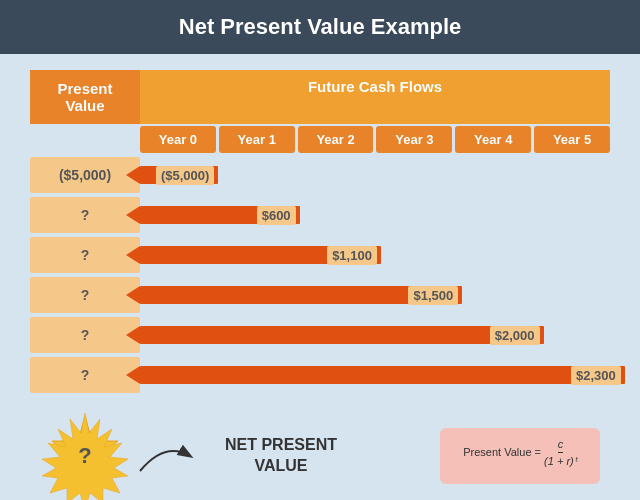 This screenshot has width=640, height=500. I want to click on bar-area-0: ($5,000), so click(375, 175).